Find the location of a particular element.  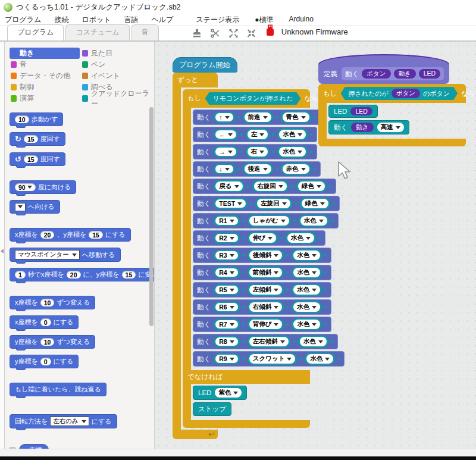

pressed-button-condition-block: 押されたのが ボタン のボタン is located at coordinates (400, 93).